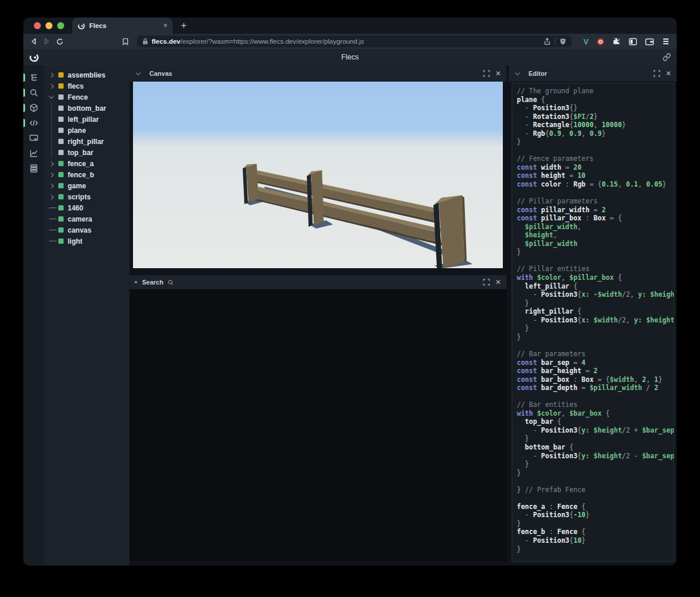 The image size is (700, 597). Describe the element at coordinates (593, 73) in the screenshot. I see `editor-panel-header: Editor ✕` at that location.